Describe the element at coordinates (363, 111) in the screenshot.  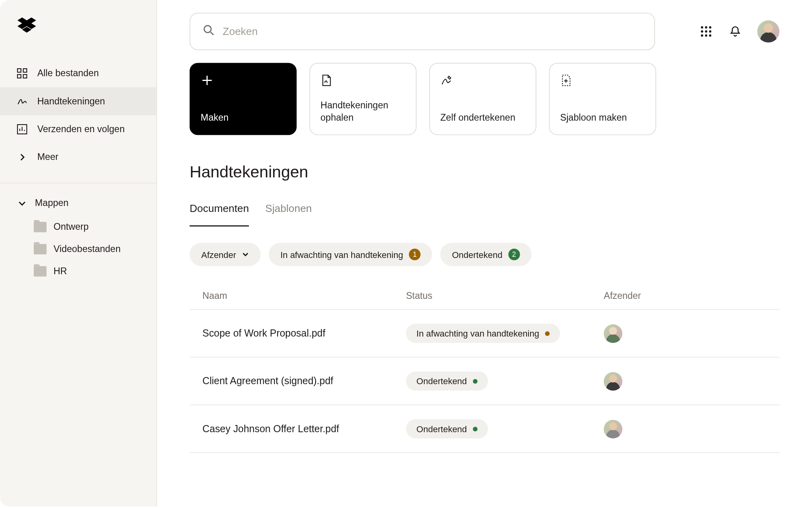
I see `card-label: Handtekeningen ophalen` at that location.